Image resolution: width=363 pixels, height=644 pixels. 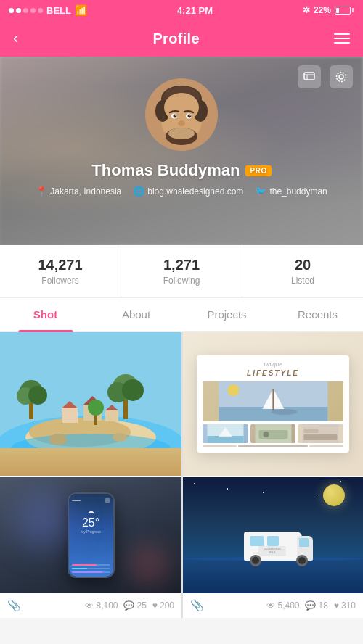 What do you see at coordinates (129, 606) in the screenshot?
I see `comment-icon-3: 💬` at bounding box center [129, 606].